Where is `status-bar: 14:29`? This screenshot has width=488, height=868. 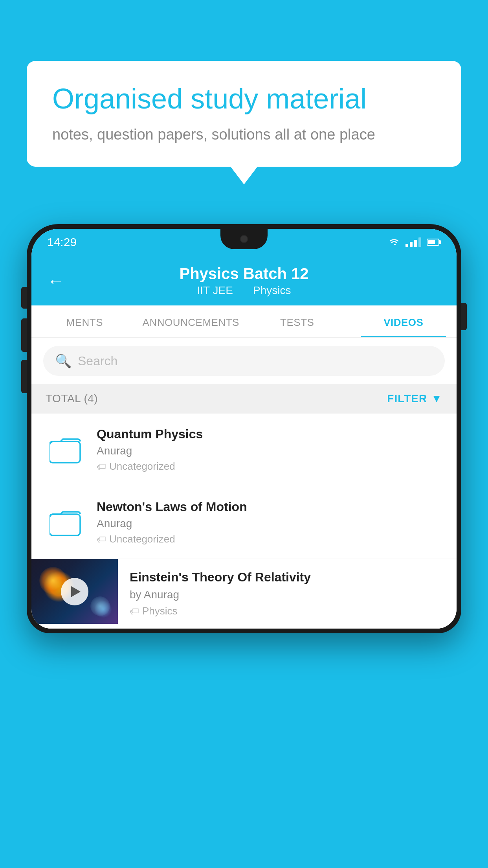 status-bar: 14:29 is located at coordinates (244, 242).